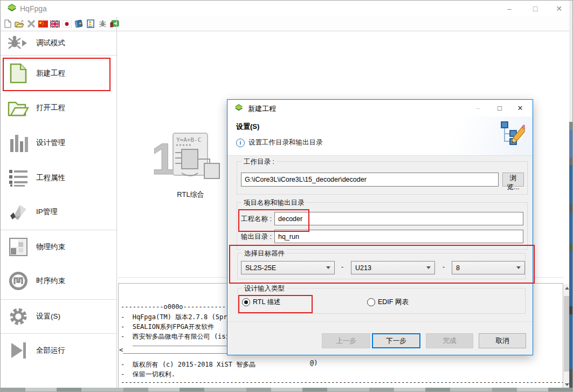 This screenshot has height=392, width=573. Describe the element at coordinates (58, 143) in the screenshot. I see `sidebar-item-design-management: 设计管理` at that location.